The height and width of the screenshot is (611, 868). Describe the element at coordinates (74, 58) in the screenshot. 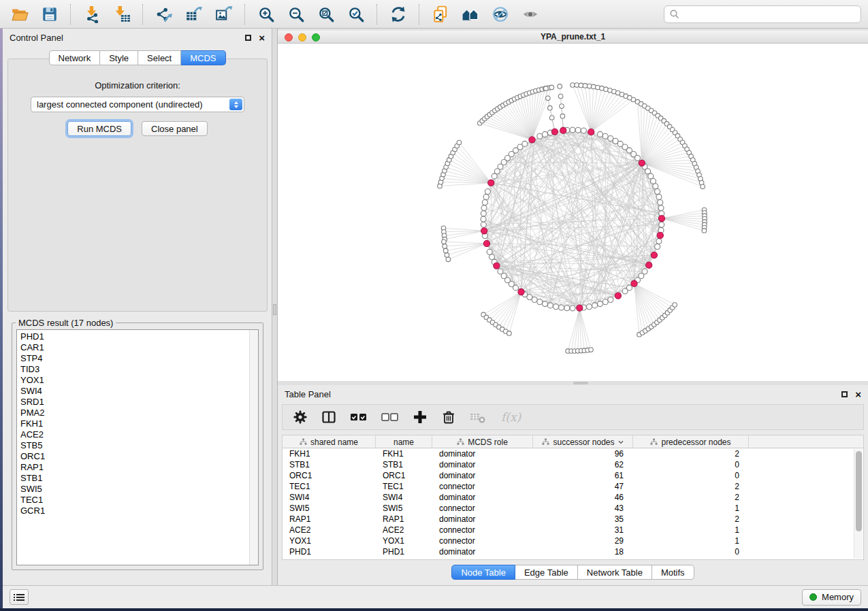

I see `tab-network: Network` at that location.